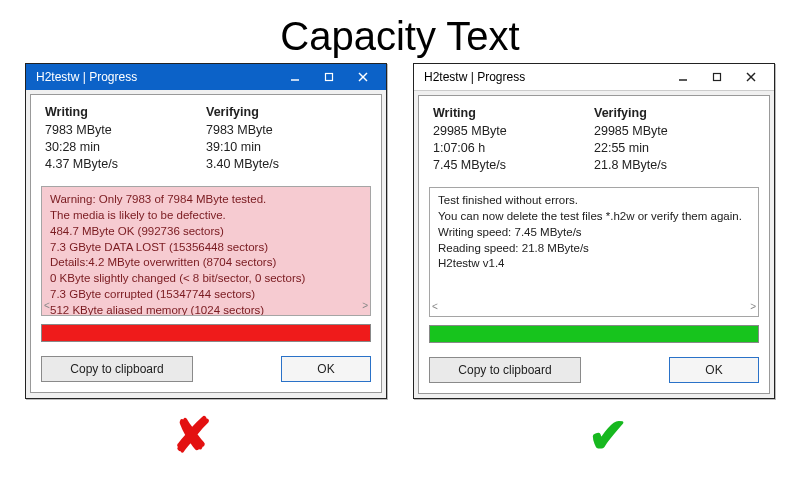  I want to click on verifying-time: 22:55 min, so click(674, 148).